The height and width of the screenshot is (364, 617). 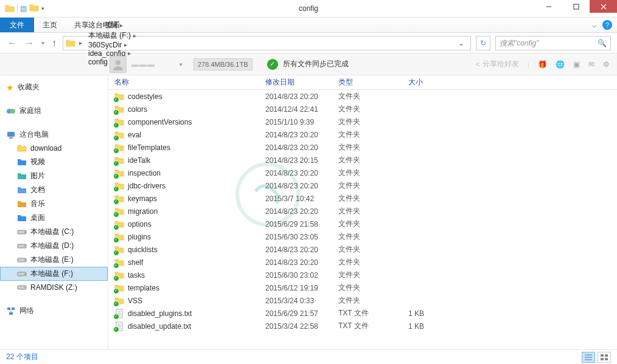 I want to click on file-name: options, so click(x=197, y=224).